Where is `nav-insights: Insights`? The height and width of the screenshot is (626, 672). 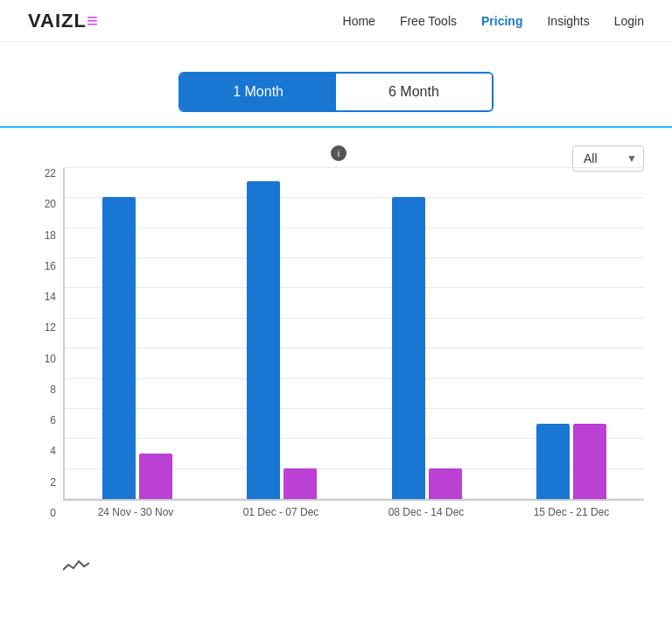
nav-insights: Insights is located at coordinates (568, 21).